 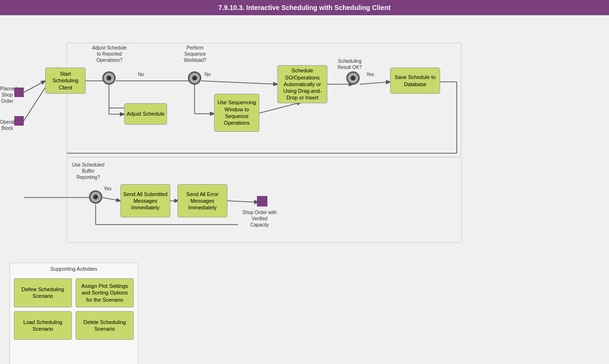 I want to click on supporting-item-0: Define Scheduling Scenario, so click(x=43, y=293).